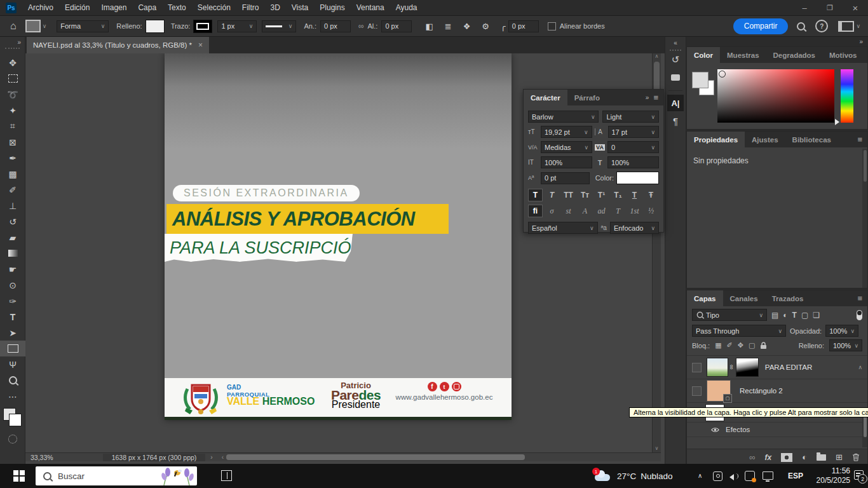  I want to click on hscroll-left-icon: ‹, so click(222, 458).